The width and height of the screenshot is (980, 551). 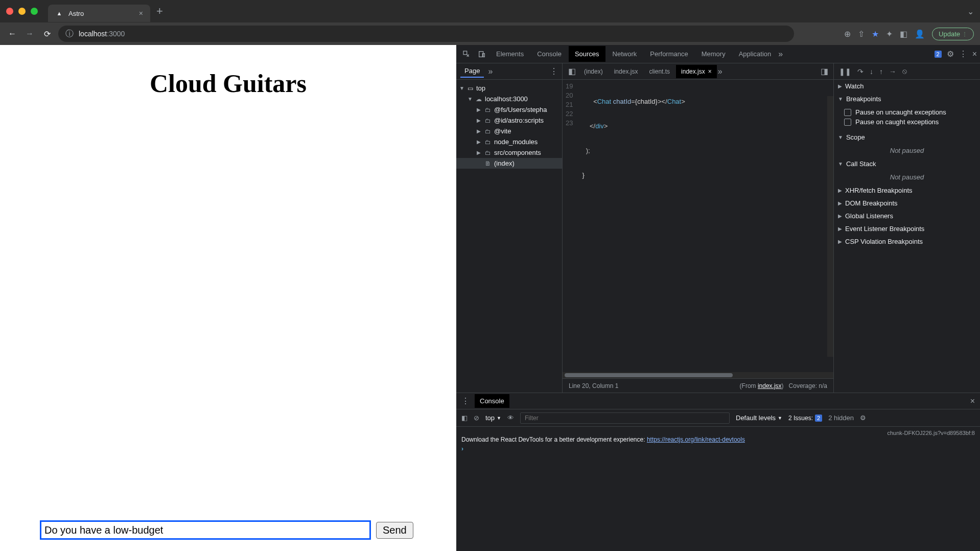 What do you see at coordinates (587, 54) in the screenshot?
I see `tab-sources: Sources` at bounding box center [587, 54].